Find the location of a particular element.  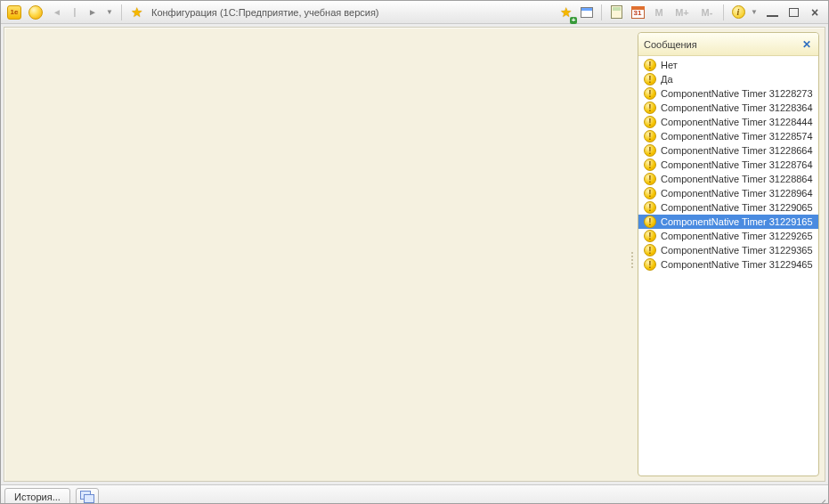

message-row: !ComponentNative Timer 31228864 is located at coordinates (728, 179).